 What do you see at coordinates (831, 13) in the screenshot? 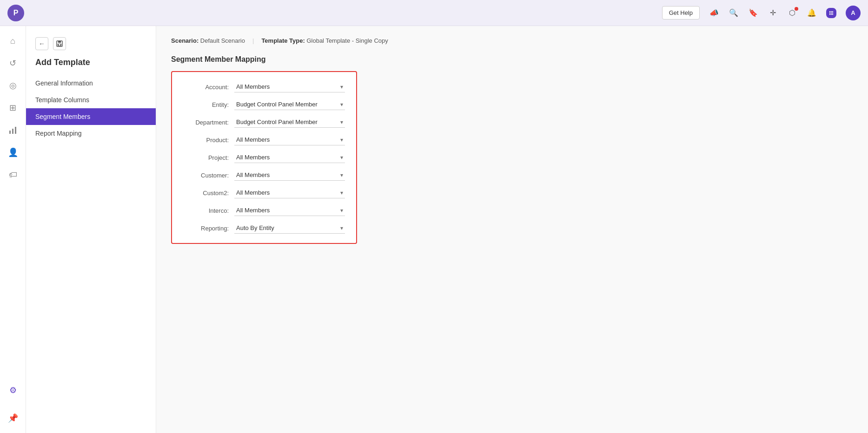
I see `network-icon` at bounding box center [831, 13].